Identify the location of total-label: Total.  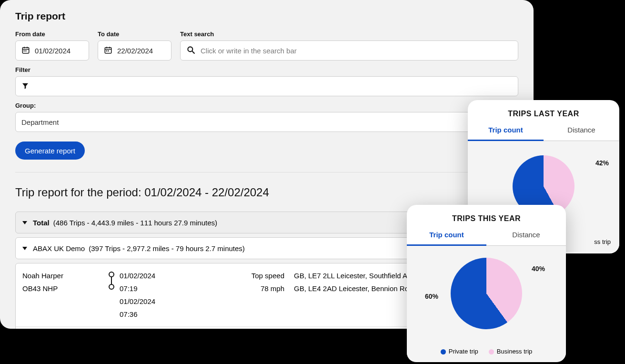
(41, 223).